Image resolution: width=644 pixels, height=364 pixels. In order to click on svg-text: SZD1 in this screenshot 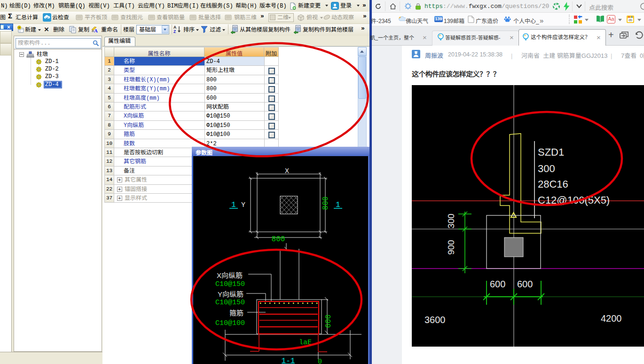, I will do `click(551, 152)`.